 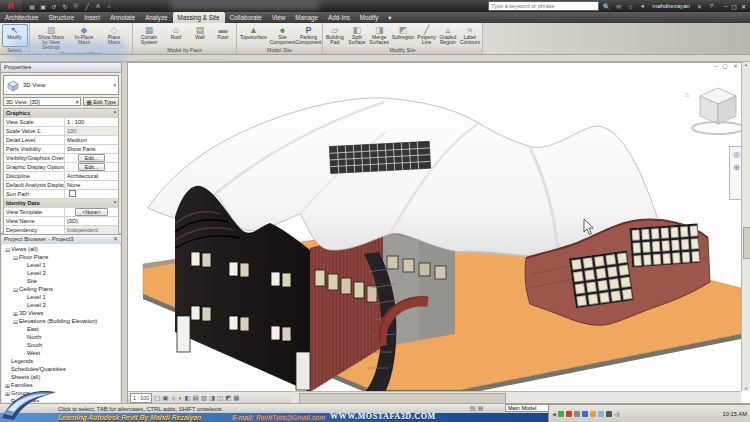 What do you see at coordinates (61, 158) in the screenshot?
I see `prop-row-vg-overrides: Visibility/Graphics Overr... Edit...` at bounding box center [61, 158].